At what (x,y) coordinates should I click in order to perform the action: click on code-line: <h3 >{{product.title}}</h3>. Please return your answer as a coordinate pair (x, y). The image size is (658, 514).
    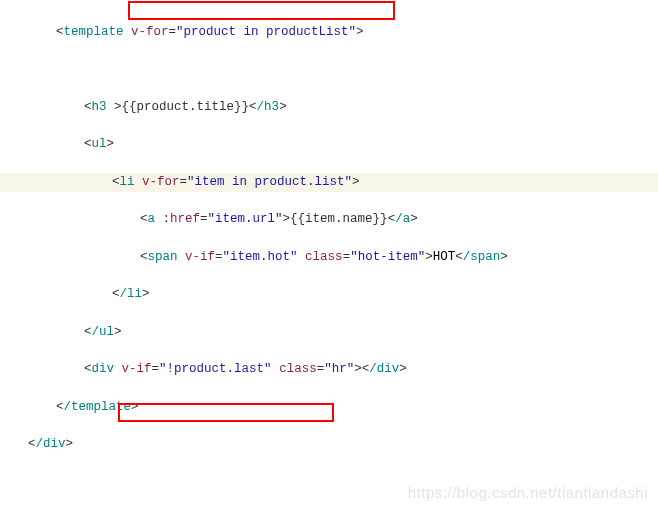
    Looking at the image, I should click on (329, 108).